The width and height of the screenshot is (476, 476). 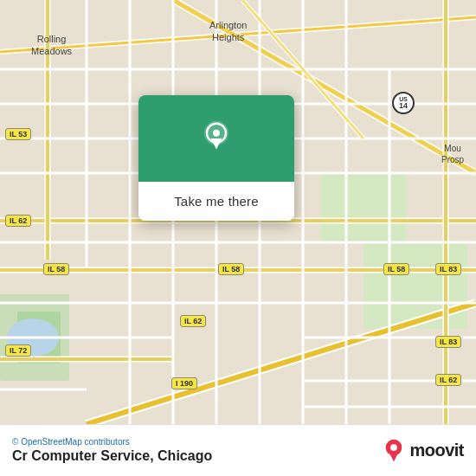 I want to click on i90-badge: I 190, so click(x=184, y=383).